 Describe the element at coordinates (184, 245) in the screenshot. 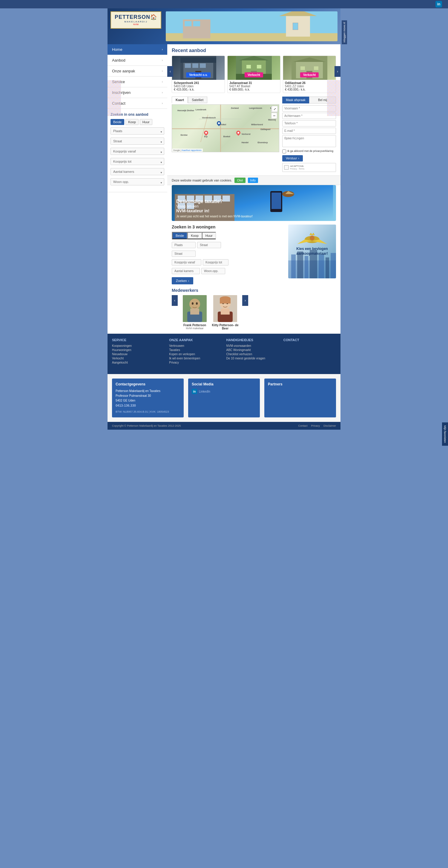

I see `zoeken-plaats-select: Plaats` at that location.